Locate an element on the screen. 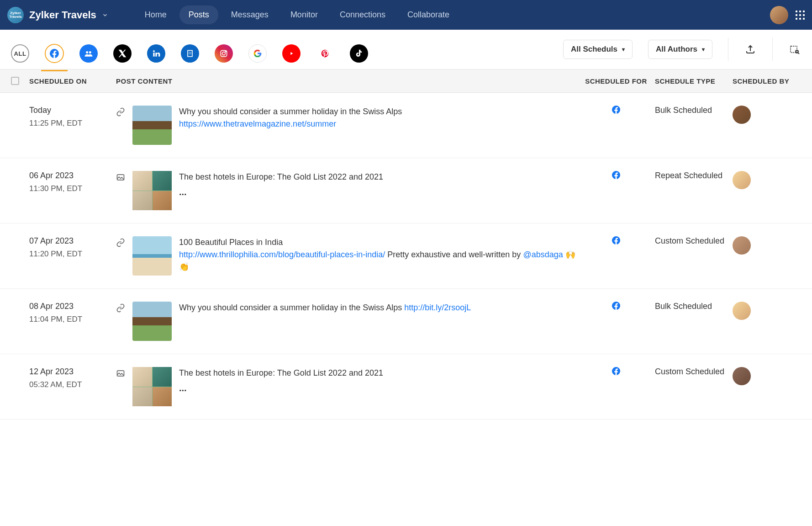 This screenshot has height=526, width=812. chevron-down-icon: ▾ is located at coordinates (703, 49).